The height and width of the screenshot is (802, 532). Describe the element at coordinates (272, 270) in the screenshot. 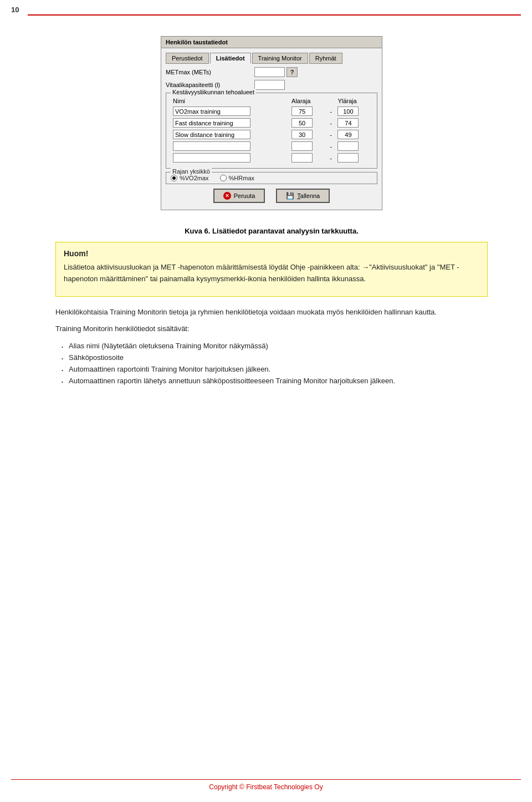

I see `huom-box: Huom! Lisätietoa aktiivisuusluokan ja ME…` at that location.